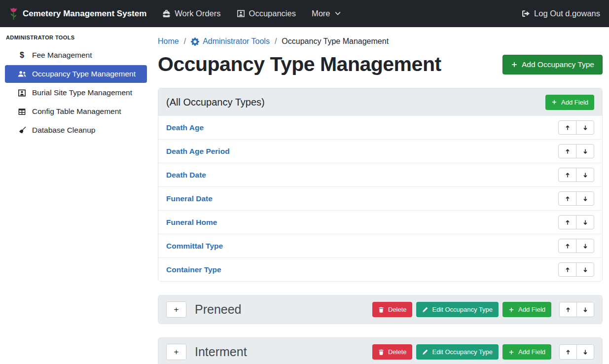 The height and width of the screenshot is (364, 609). I want to click on sidebar-item-occupancy-type-management: Occupancy Type Management, so click(76, 74).